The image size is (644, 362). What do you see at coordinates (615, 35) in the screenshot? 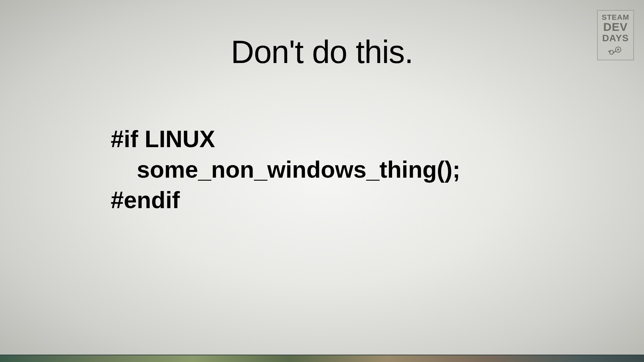
I see `steam-dev-days-logo: STEAM DEV DAYS` at bounding box center [615, 35].